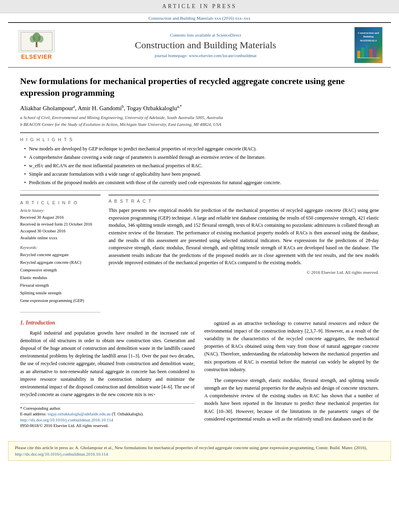  Describe the element at coordinates (200, 140) in the screenshot. I see `highlights-label: H I G H L I G H T S` at that location.